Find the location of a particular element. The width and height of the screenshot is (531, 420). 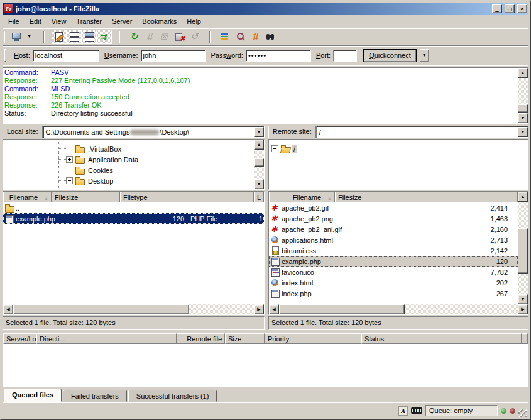

minimize-button: _ is located at coordinates (497, 9).